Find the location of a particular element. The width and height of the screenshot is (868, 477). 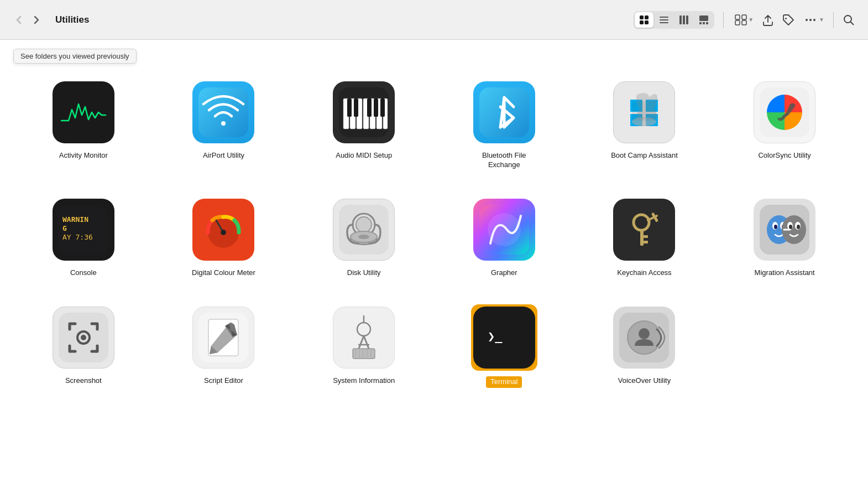

column-view-button is located at coordinates (684, 20).